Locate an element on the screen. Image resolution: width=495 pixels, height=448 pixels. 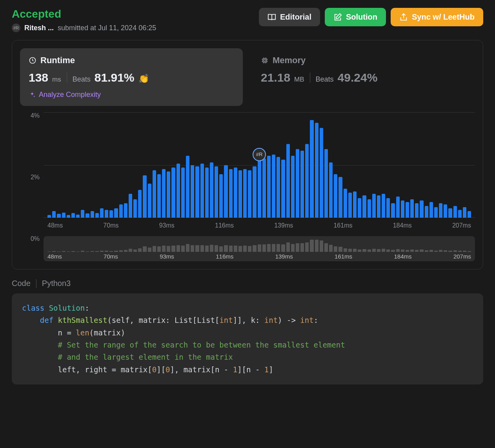
mini-histogram: 48ms70ms93ms116ms139ms161ms184ms207ms is located at coordinates (259, 249).